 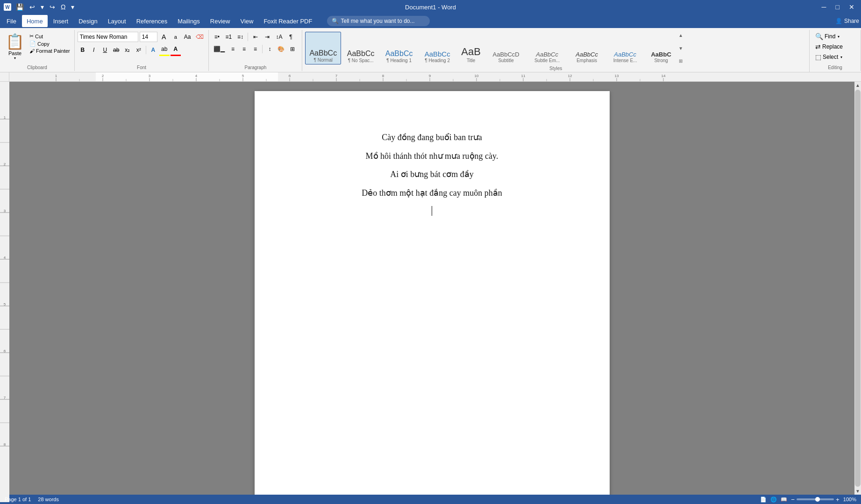 I want to click on numbering-button: ≡1, so click(x=228, y=37).